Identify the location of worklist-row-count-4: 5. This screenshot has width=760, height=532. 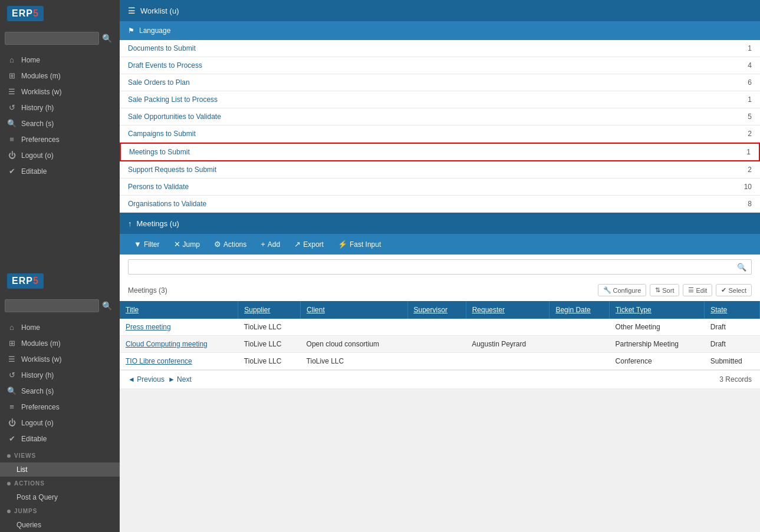
(743, 117).